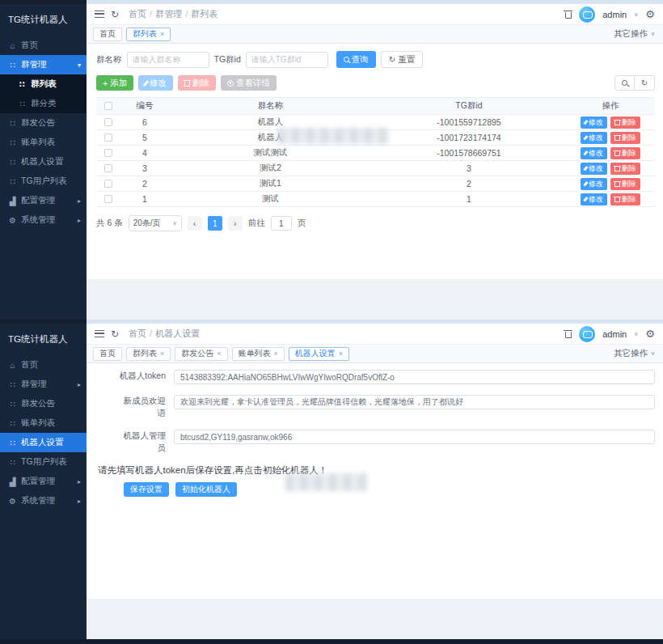 The height and width of the screenshot is (644, 663). I want to click on sidebar-item: ∷ 群分类, so click(44, 104).